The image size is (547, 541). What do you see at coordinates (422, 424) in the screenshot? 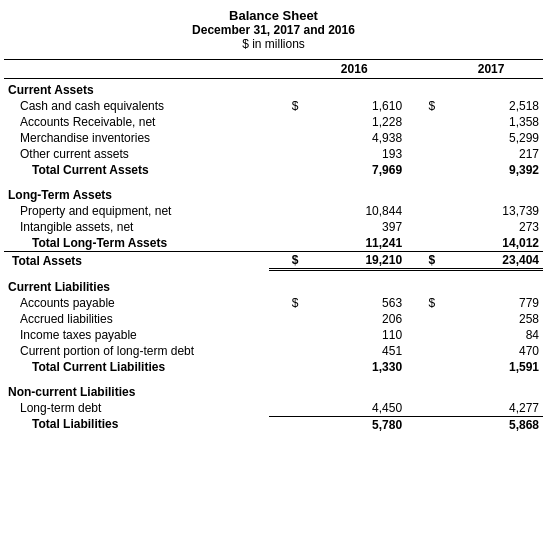
I see `tl-dollar2` at bounding box center [422, 424].